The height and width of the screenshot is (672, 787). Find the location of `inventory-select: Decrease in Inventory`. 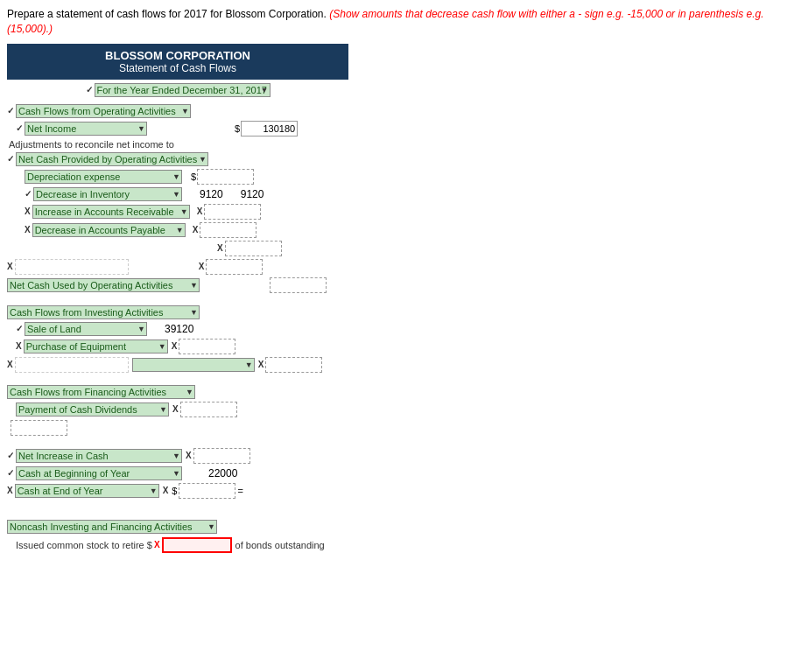

inventory-select: Decrease in Inventory is located at coordinates (108, 194).